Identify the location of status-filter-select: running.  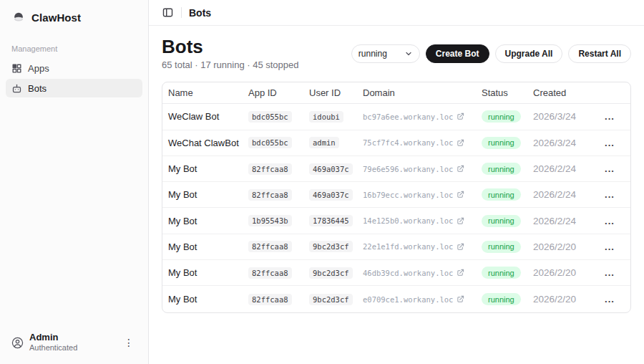
(386, 54).